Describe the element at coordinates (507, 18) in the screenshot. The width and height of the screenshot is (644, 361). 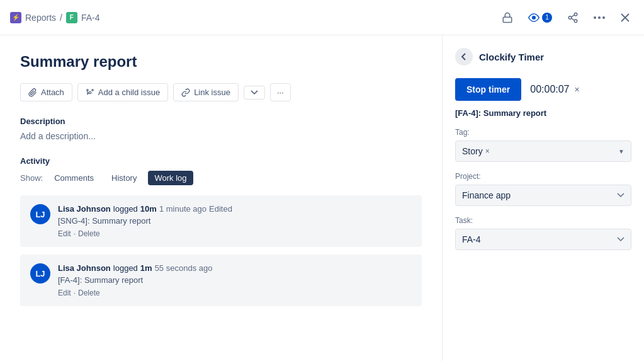
I see `lock-button` at that location.